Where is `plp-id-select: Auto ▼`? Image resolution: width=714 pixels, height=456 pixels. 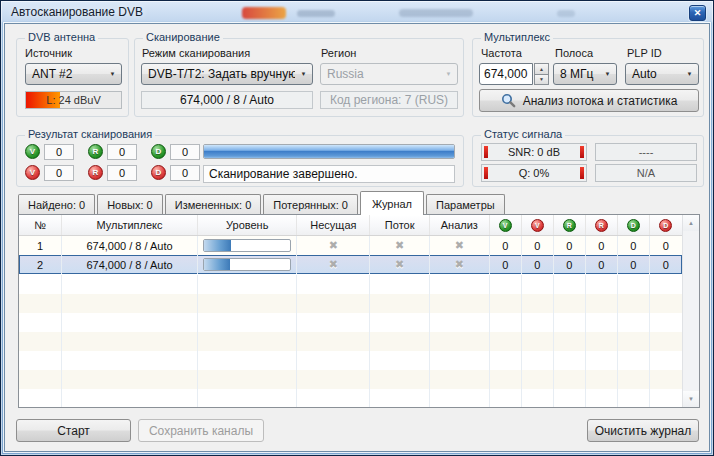
plp-id-select: Auto ▼ is located at coordinates (662, 74).